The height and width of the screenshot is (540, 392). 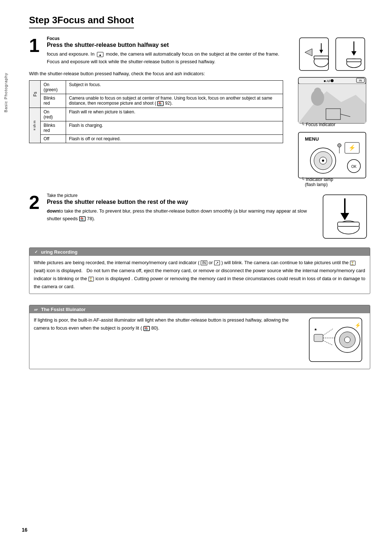 What do you see at coordinates (53, 139) in the screenshot?
I see `flash-off-status: Off` at bounding box center [53, 139].